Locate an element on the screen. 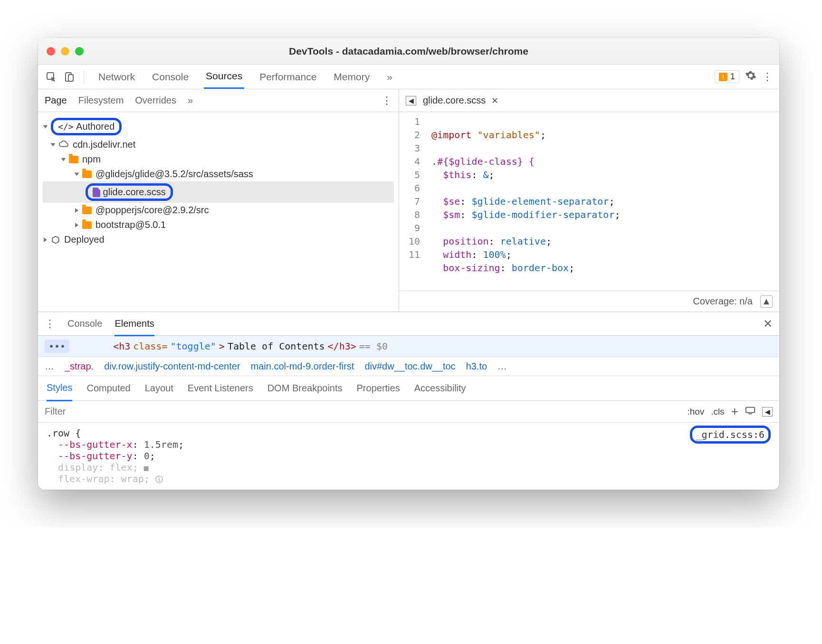 The height and width of the screenshot is (644, 822). styles-filter-input is located at coordinates (363, 411).